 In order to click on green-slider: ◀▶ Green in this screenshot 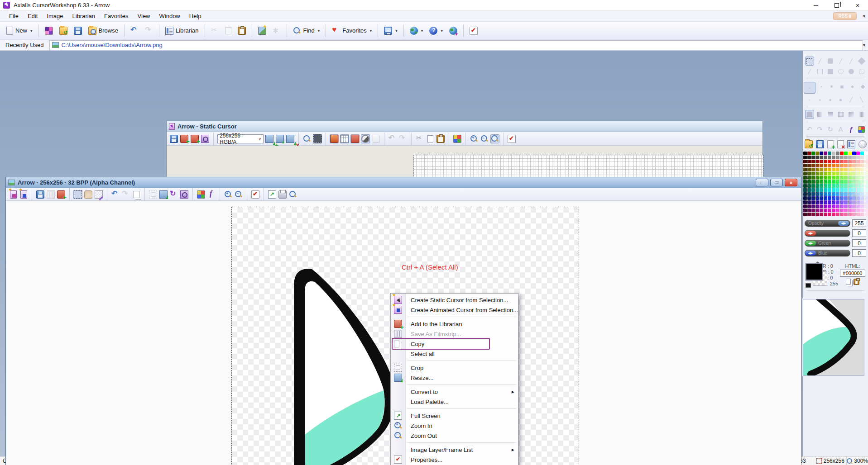, I will do `click(828, 243)`.